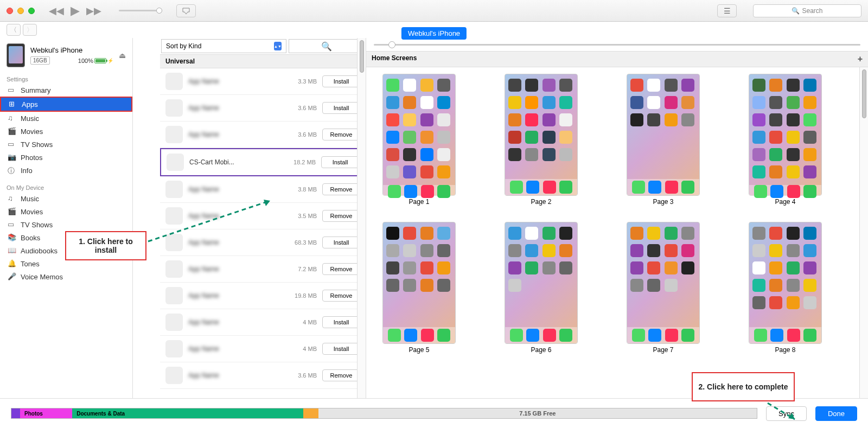  What do you see at coordinates (30, 199) in the screenshot?
I see `sidebar-item-label: Music` at bounding box center [30, 199].